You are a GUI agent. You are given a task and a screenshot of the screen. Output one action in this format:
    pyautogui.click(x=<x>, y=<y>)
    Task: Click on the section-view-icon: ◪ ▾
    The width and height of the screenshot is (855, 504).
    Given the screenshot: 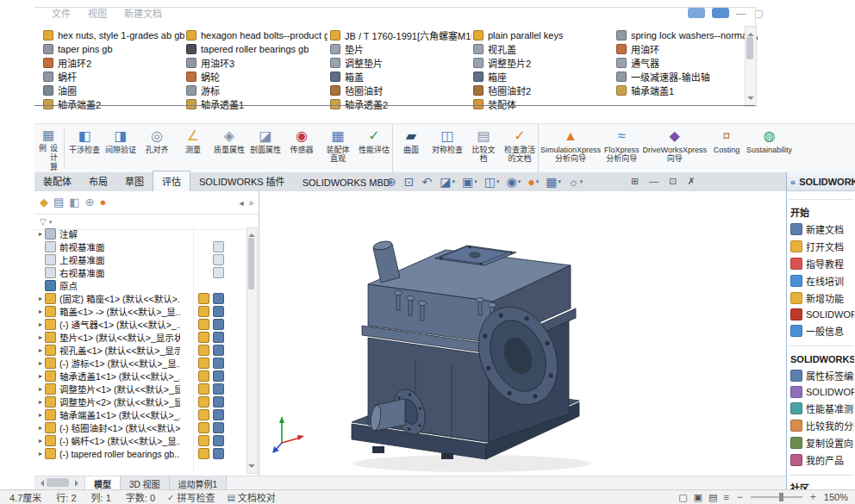 What is the action you would take?
    pyautogui.click(x=447, y=182)
    